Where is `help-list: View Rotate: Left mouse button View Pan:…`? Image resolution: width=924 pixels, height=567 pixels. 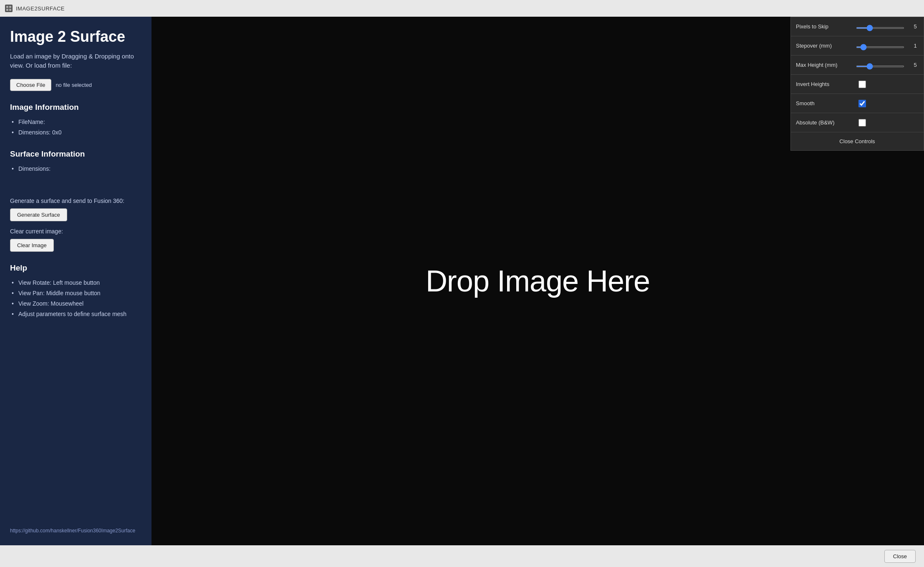
help-list: View Rotate: Left mouse button View Pan:… is located at coordinates (76, 299).